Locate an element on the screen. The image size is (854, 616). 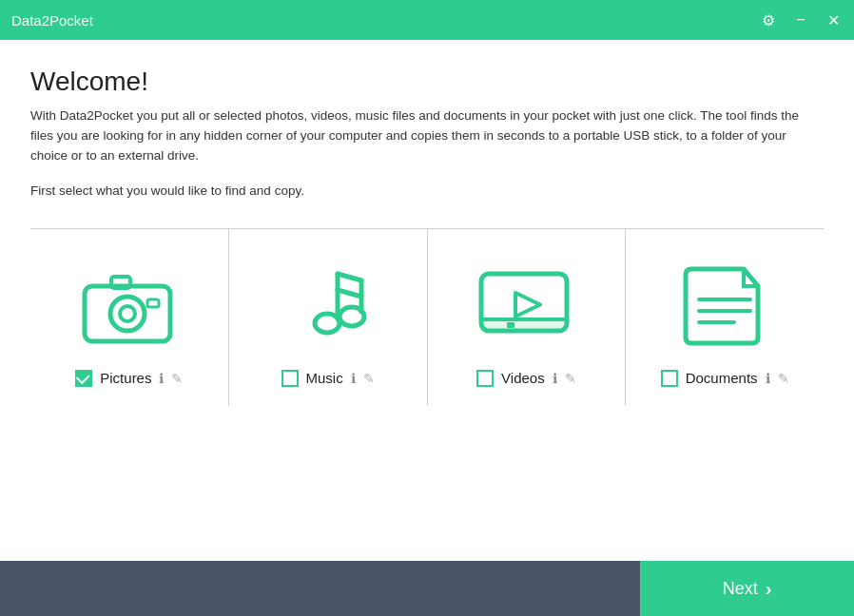
documents-info-icon: ℹ is located at coordinates (768, 378).